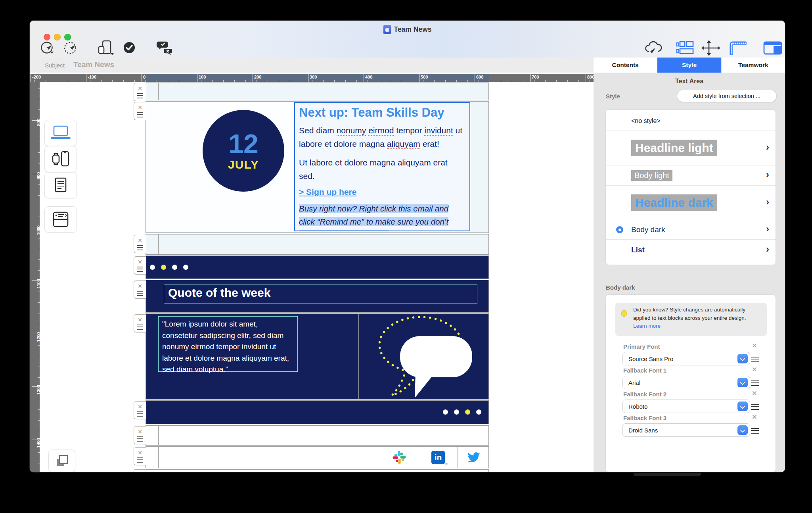  I want to click on preview-mobile-button, so click(61, 159).